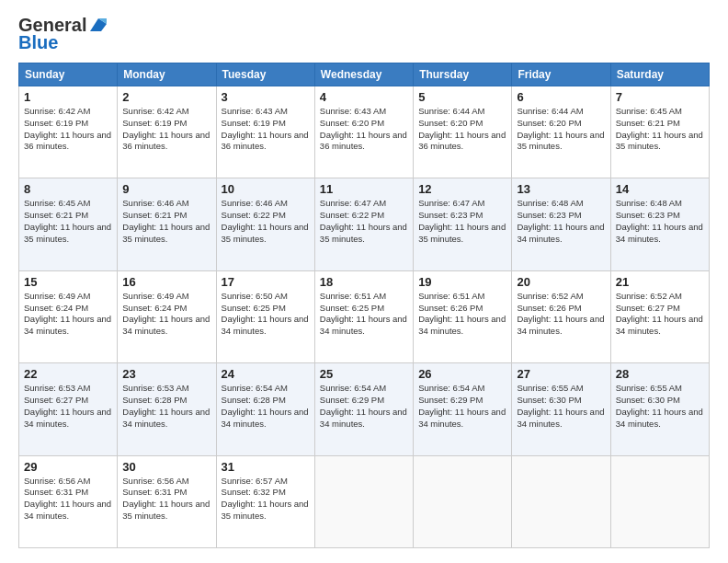 This screenshot has height=563, width=728. Describe the element at coordinates (167, 501) in the screenshot. I see `calendar-cell: 30 Sunrise: 6:56 AM Sunset: 6:31 PM Dayl…` at that location.